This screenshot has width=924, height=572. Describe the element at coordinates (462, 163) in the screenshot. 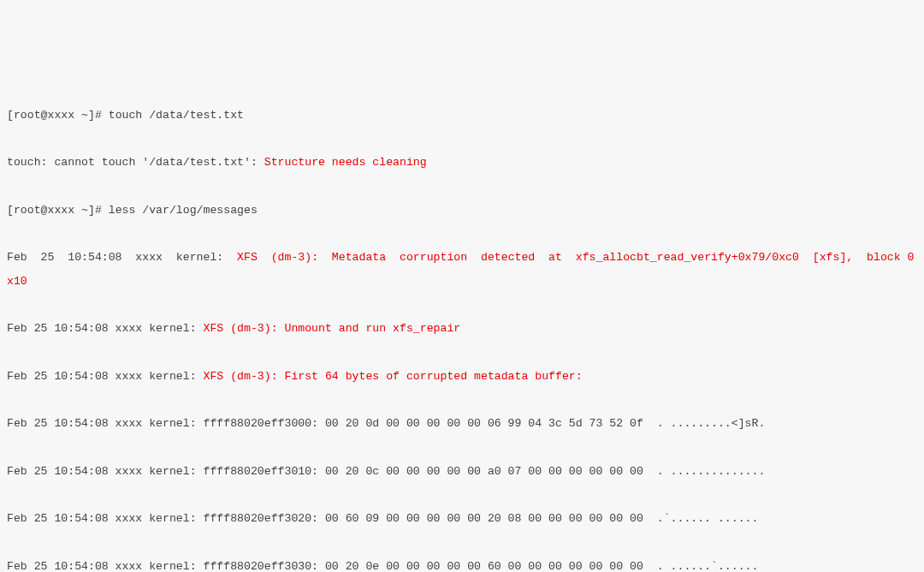

I see `touch-error-line: touch: cannot touch '/data/test.txt': St…` at that location.